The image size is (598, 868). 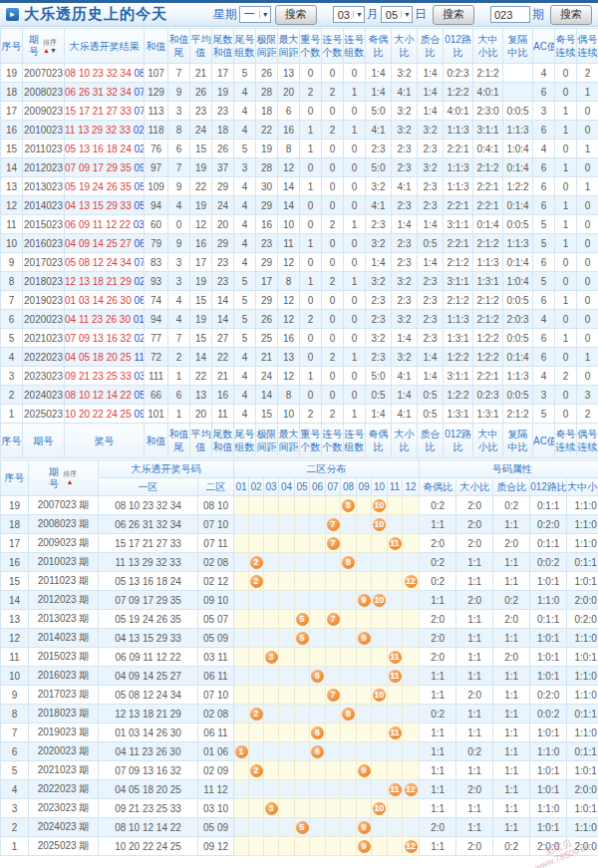 What do you see at coordinates (44, 187) in the screenshot?
I see `cell-issue: 2013023` at bounding box center [44, 187].